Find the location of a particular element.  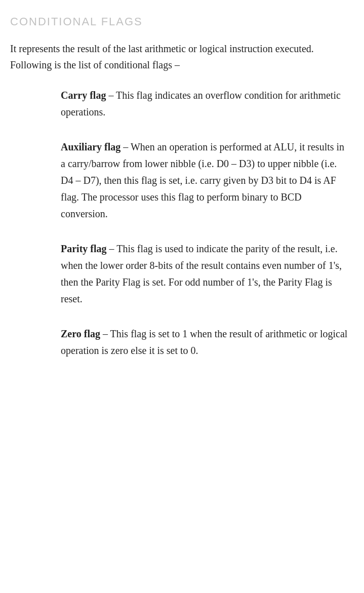

page-title: CONDITIONAL FLAGS is located at coordinates (182, 22).